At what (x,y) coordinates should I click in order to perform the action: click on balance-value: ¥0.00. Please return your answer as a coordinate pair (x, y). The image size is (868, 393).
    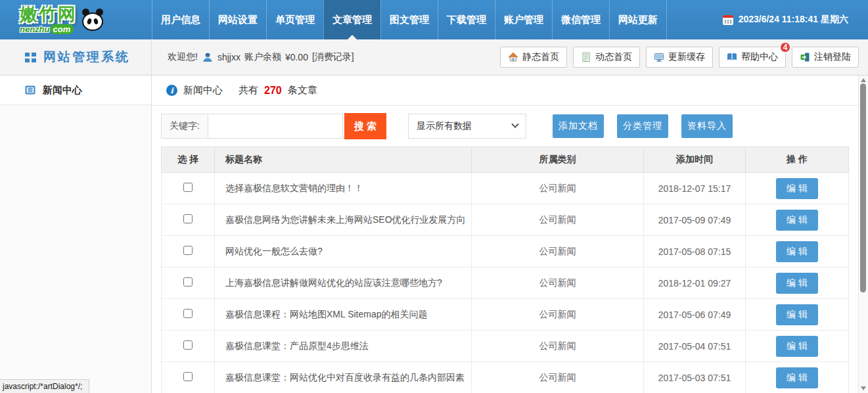
    Looking at the image, I should click on (297, 57).